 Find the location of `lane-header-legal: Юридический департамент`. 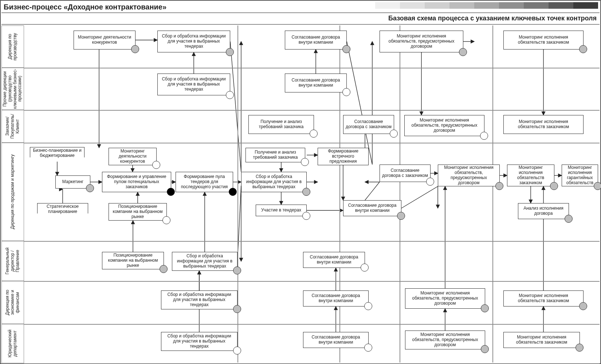

lane-header-legal: Юридический департамент is located at coordinates (13, 344).